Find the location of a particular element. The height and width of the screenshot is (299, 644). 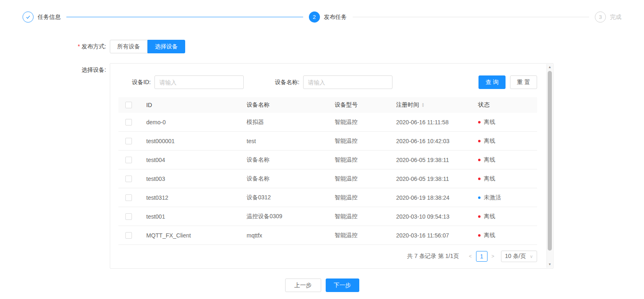

publish-method-toggle: 所有设备 选择设备 is located at coordinates (147, 47).